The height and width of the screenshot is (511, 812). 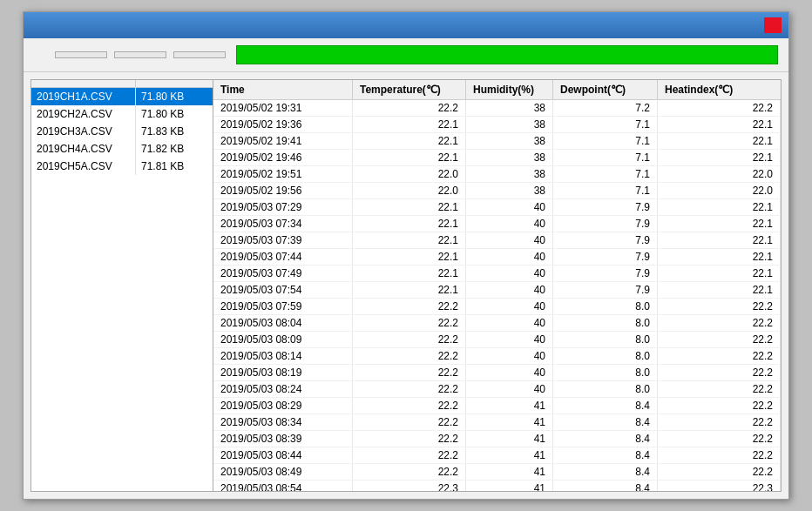 I want to click on col-header-heatindex: Heatindex(℃), so click(x=720, y=90).